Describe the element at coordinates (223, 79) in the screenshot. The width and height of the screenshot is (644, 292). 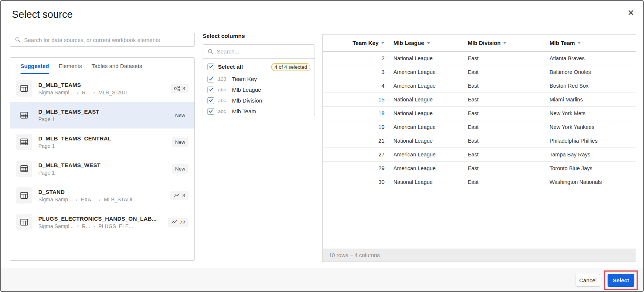
I see `column-type-label: 123` at that location.